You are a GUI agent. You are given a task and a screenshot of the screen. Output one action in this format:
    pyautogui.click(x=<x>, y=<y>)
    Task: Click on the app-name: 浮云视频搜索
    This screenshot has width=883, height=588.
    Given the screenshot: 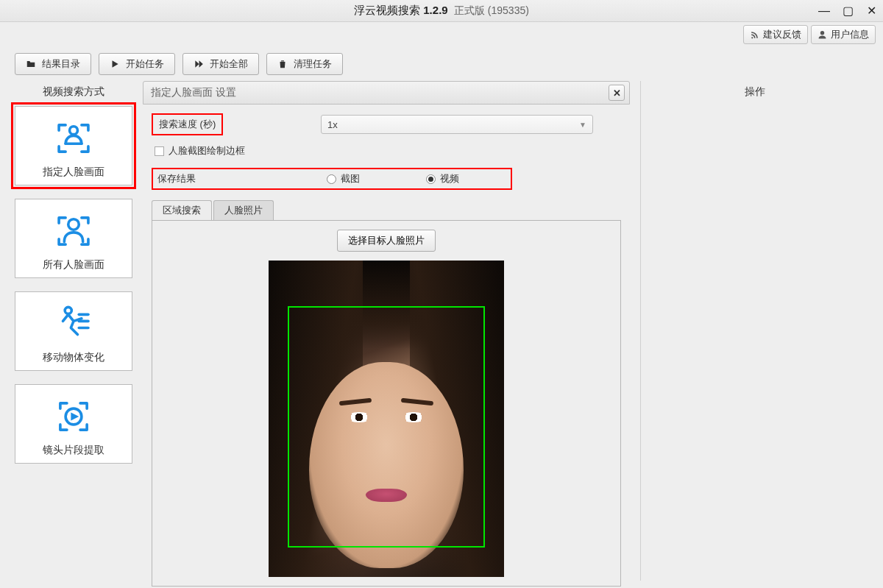 What is the action you would take?
    pyautogui.click(x=387, y=10)
    